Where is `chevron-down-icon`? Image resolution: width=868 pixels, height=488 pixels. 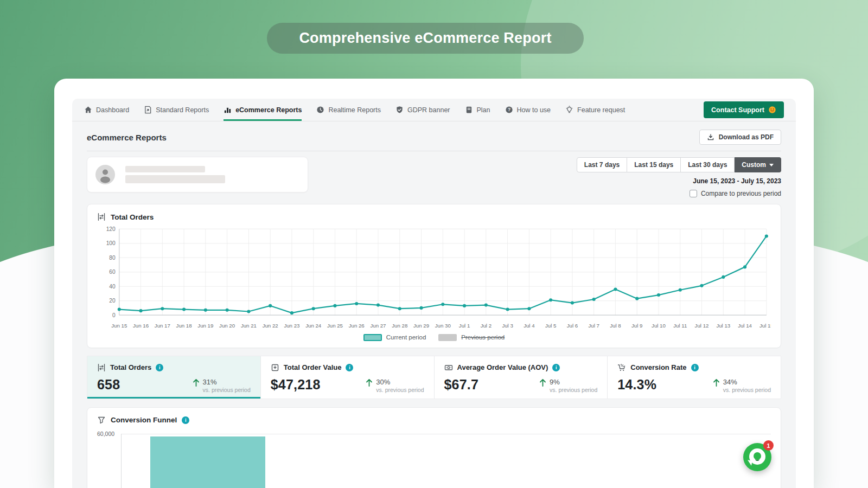
chevron-down-icon is located at coordinates (771, 165).